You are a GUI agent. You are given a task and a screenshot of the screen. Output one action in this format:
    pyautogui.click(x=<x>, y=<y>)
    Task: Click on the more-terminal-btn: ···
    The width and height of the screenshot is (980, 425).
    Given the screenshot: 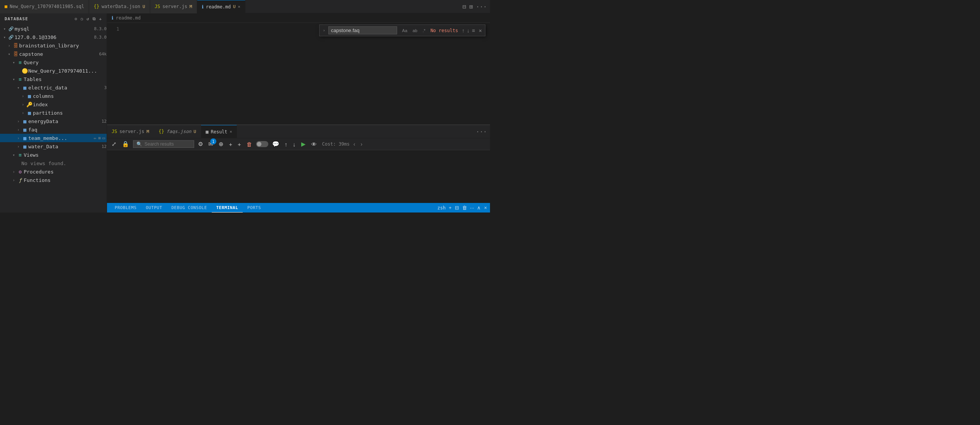 What is the action you would take?
    pyautogui.click(x=472, y=208)
    